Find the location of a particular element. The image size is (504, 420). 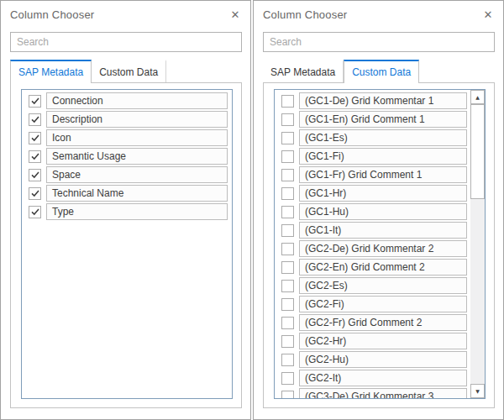

list-item: Semantic Usage is located at coordinates (128, 156).